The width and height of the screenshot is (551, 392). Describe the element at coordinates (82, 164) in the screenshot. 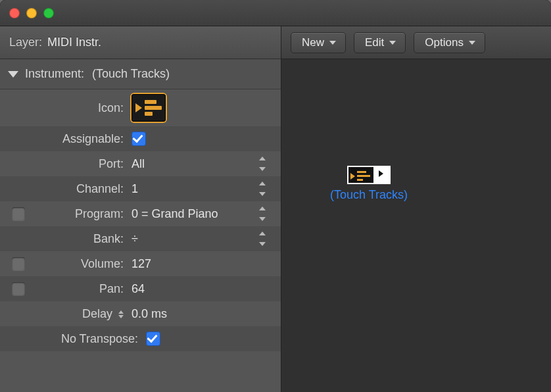

I see `prop-port-label: Port:` at that location.